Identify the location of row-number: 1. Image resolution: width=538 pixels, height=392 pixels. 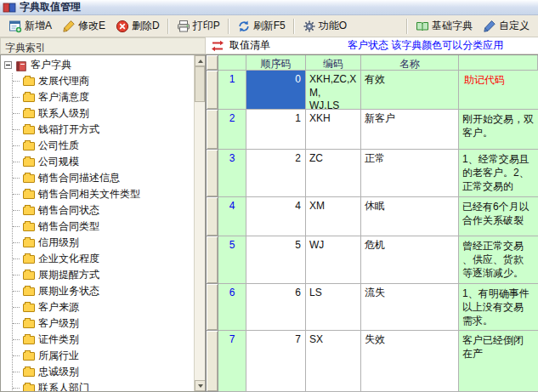
(233, 90).